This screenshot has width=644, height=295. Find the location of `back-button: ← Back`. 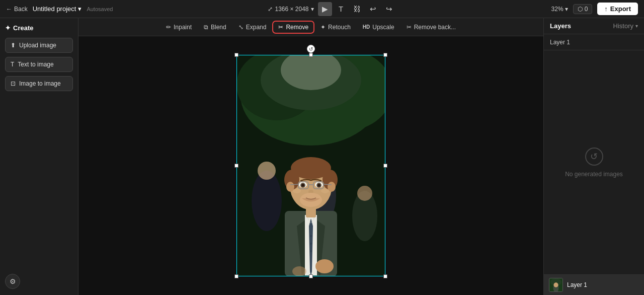

back-button: ← Back is located at coordinates (17, 9).